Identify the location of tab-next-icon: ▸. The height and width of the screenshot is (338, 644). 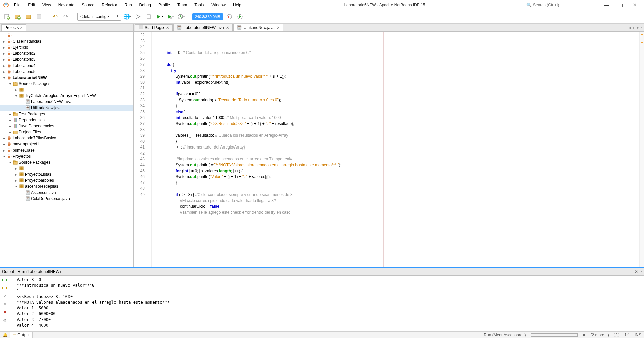
(634, 28).